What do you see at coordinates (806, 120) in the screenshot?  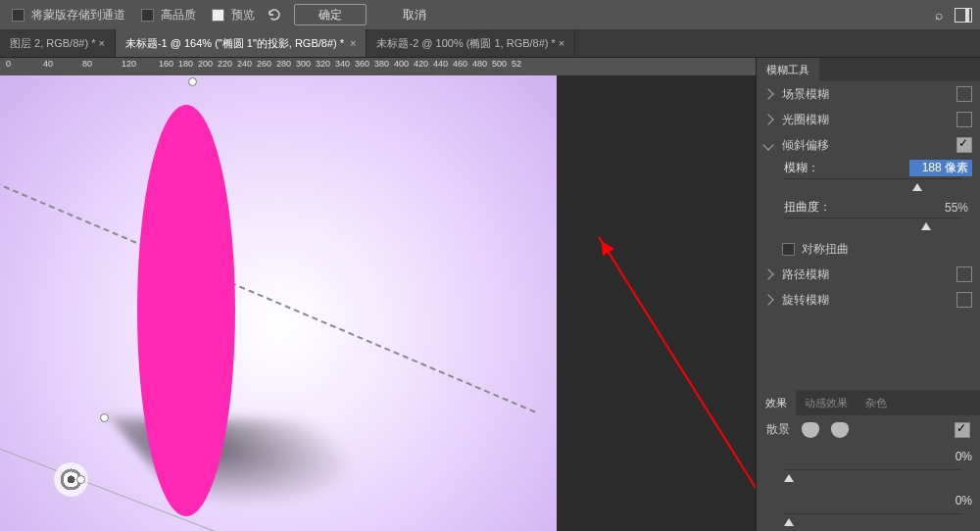 I see `section-label: 光圈模糊` at bounding box center [806, 120].